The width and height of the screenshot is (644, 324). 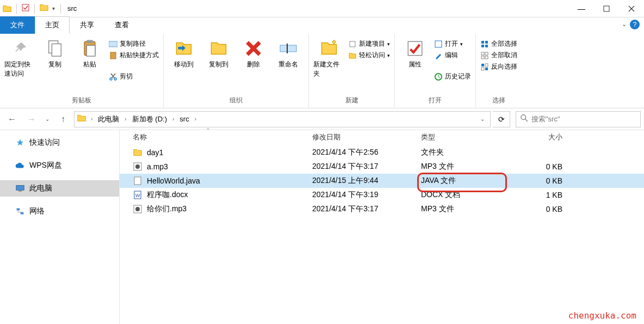 What do you see at coordinates (60, 188) in the screenshot?
I see `sidebar-item-this-pc: 此电脑` at bounding box center [60, 188].